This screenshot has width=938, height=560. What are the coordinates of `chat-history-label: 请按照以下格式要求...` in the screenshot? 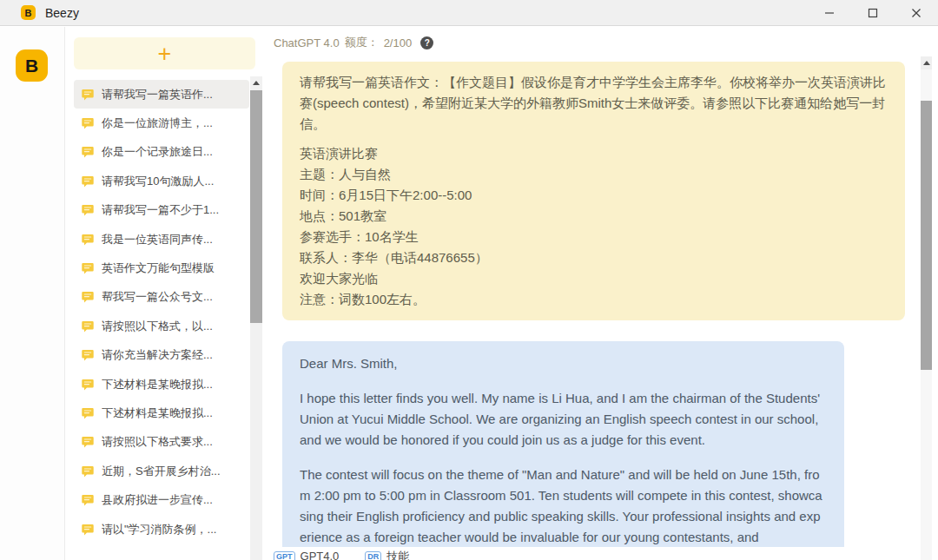 It's located at (157, 442).